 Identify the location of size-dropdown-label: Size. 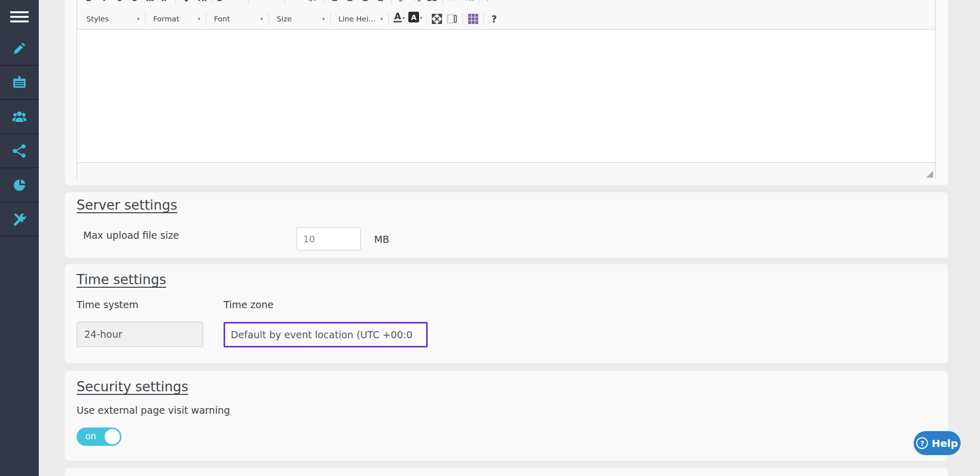
(284, 19).